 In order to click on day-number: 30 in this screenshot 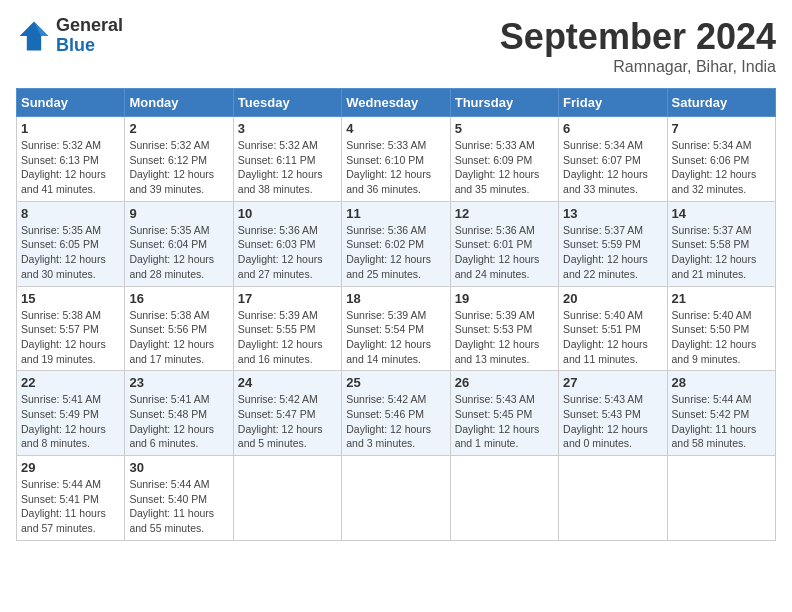, I will do `click(178, 468)`.